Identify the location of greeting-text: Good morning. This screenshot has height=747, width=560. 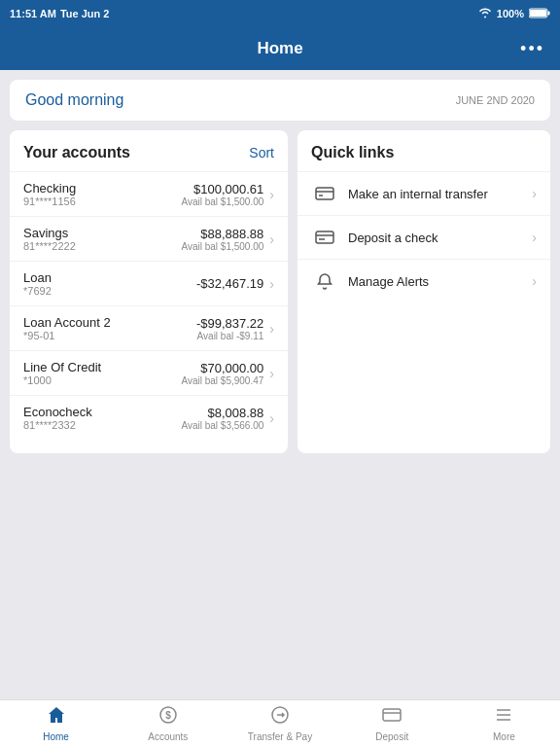
(74, 100).